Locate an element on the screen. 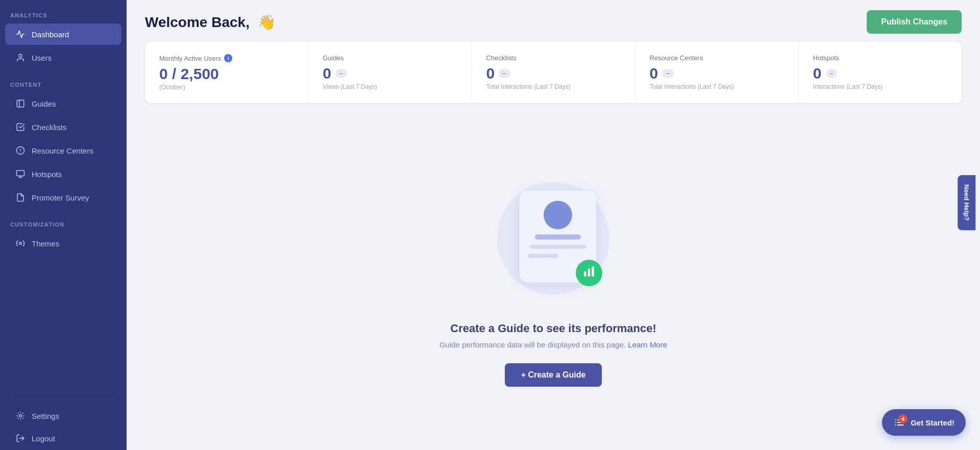  get-started-icon-wrap: 4 is located at coordinates (899, 422).